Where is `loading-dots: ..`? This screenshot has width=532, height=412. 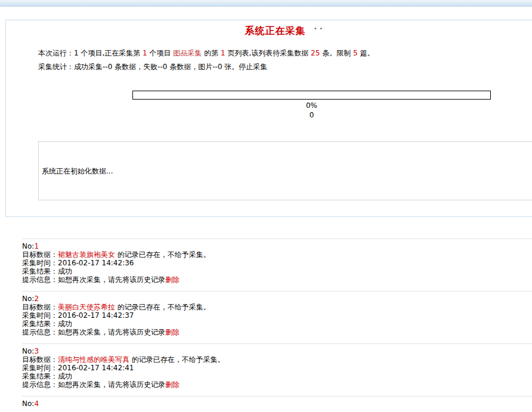
loading-dots: .. is located at coordinates (320, 27).